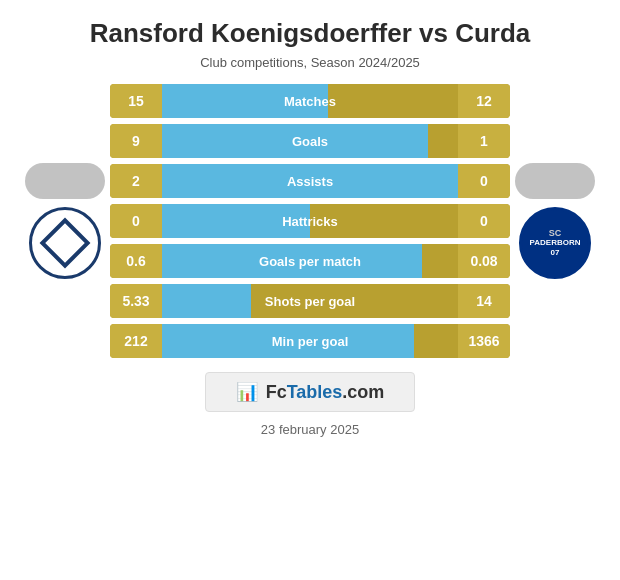  I want to click on stat-right-value: 12, so click(484, 101).